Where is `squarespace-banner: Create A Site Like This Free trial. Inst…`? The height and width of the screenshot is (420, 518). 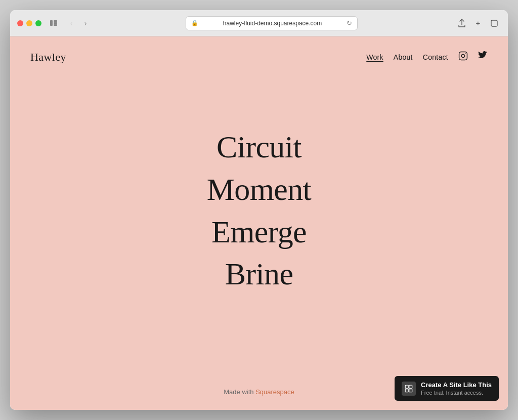
squarespace-banner: Create A Site Like This Free trial. Inst… is located at coordinates (447, 389).